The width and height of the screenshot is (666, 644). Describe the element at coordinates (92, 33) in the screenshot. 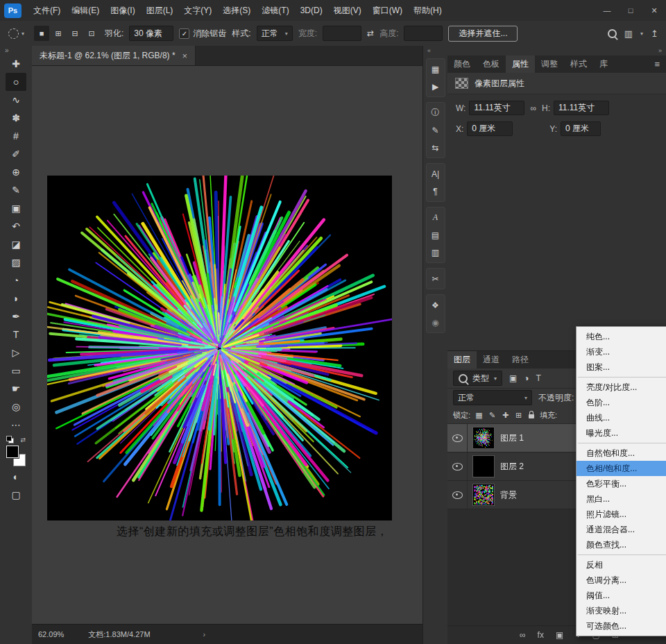

I see `intersect-selection-icon: ⊡` at that location.